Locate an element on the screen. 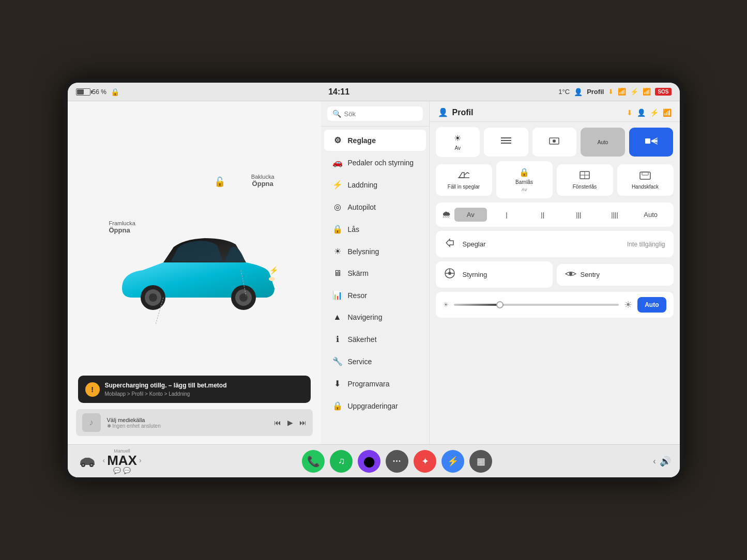 The height and width of the screenshot is (560, 747). menu-item-autopilot: ◎ Autopilot is located at coordinates (375, 207).